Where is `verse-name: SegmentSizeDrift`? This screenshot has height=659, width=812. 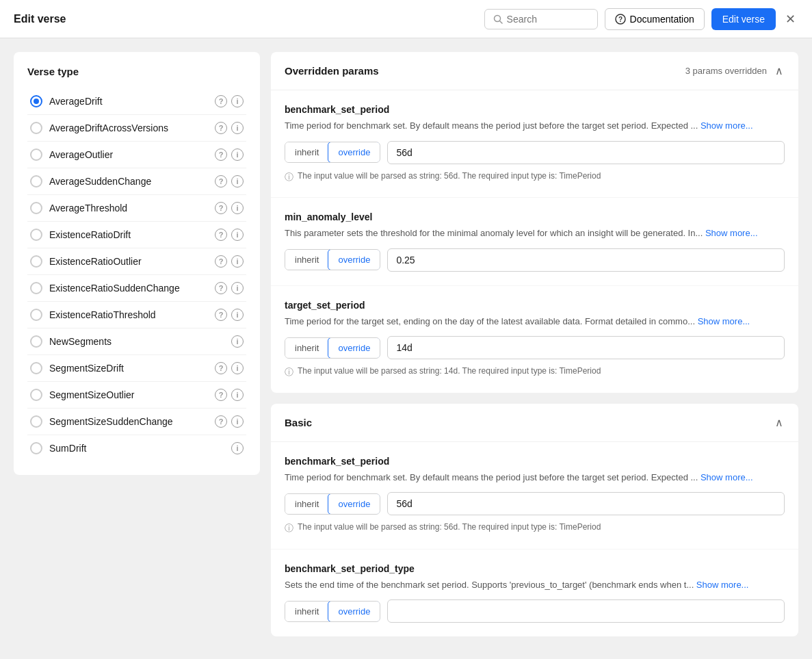
verse-name: SegmentSizeDrift is located at coordinates (86, 368).